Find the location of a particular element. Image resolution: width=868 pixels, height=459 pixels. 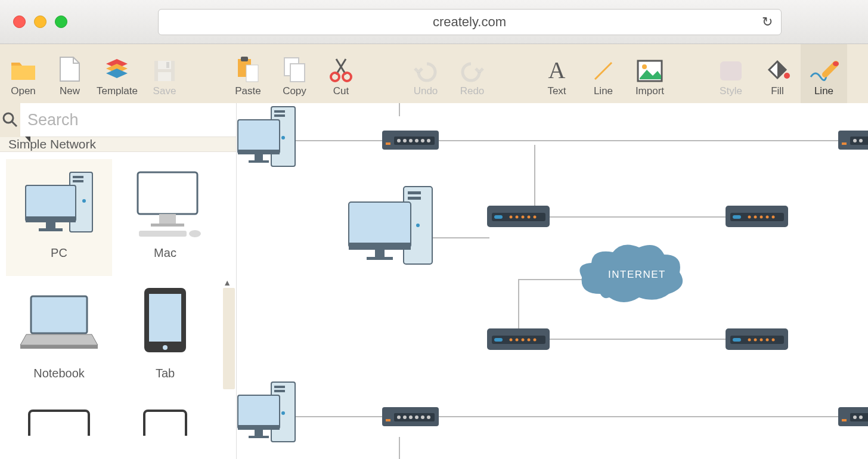

minimize-window-icon is located at coordinates (41, 21).